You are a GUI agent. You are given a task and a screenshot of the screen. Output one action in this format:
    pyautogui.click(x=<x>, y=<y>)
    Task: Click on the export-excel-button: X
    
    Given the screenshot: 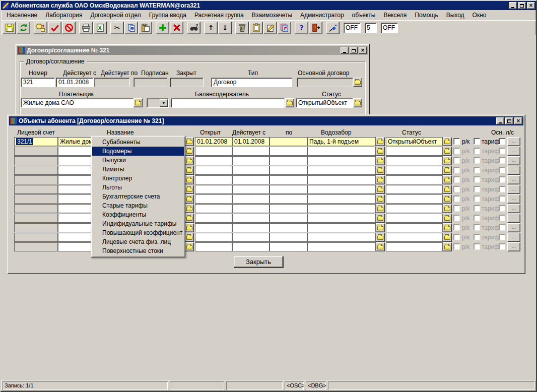 What is the action you would take?
    pyautogui.click(x=100, y=28)
    